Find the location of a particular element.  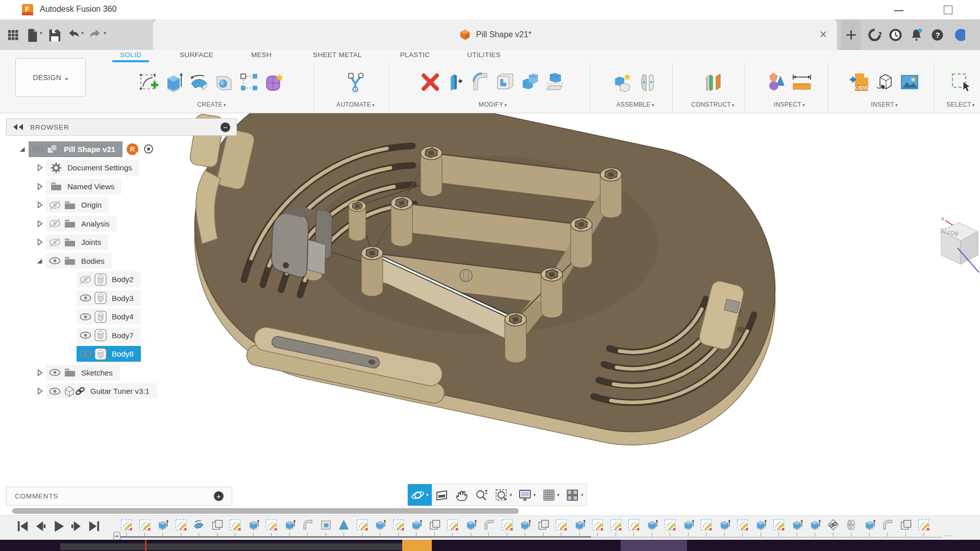

save-button is located at coordinates (54, 35).